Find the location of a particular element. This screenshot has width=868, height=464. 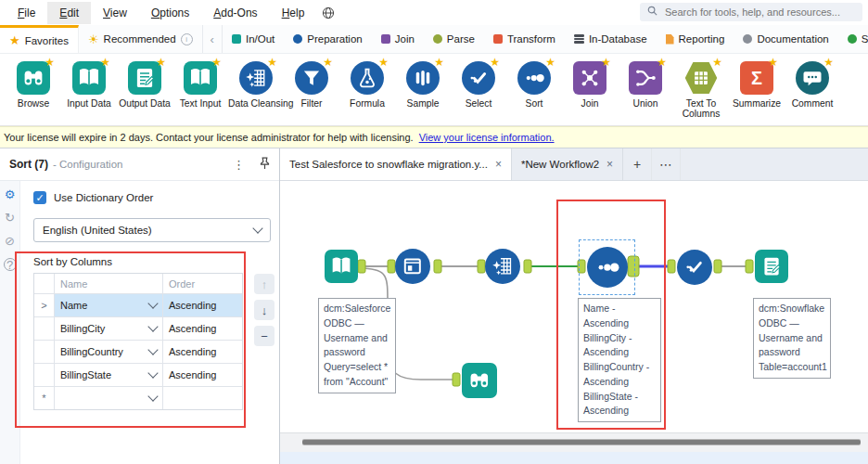

category-spatial: Spatial is located at coordinates (853, 39).